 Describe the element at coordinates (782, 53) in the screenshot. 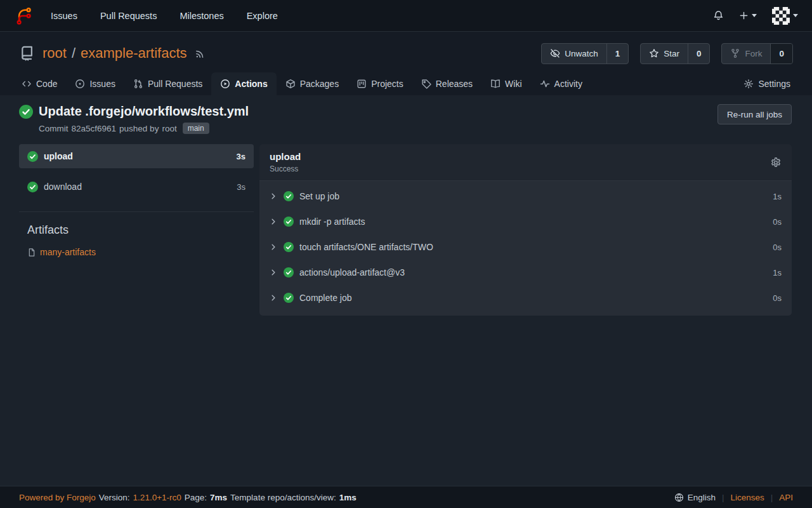

I see `forks-count: 0` at that location.